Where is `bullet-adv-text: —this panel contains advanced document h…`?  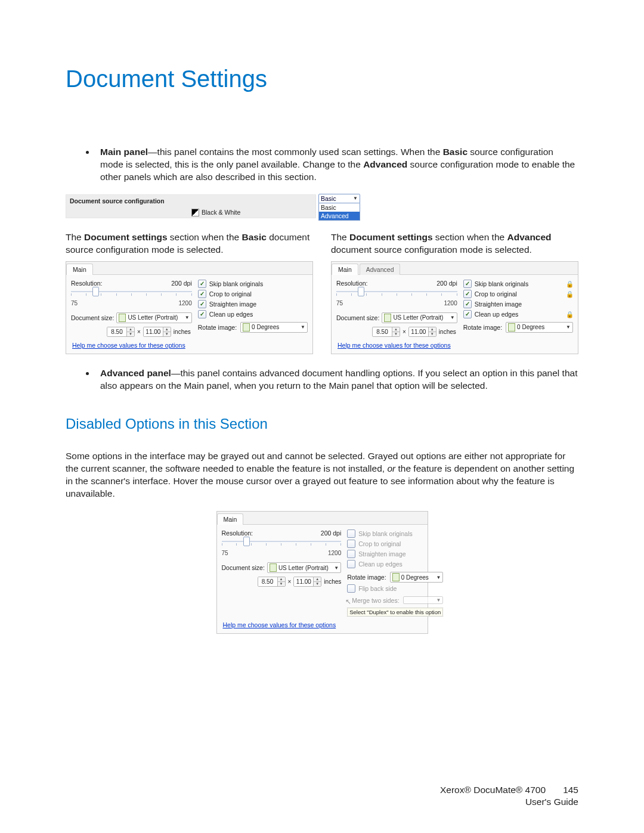 bullet-adv-text: —this panel contains advanced document h… is located at coordinates (339, 379).